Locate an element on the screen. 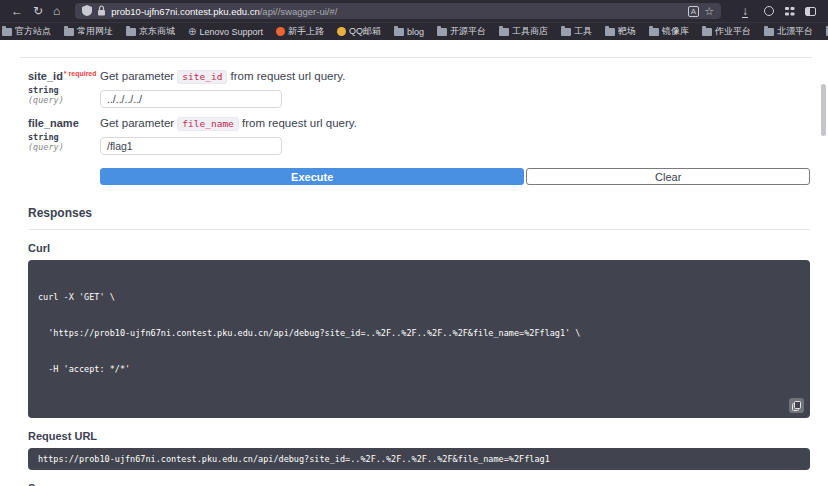 Image resolution: width=828 pixels, height=486 pixels. bookmark-label: Lenovo Support is located at coordinates (231, 32).